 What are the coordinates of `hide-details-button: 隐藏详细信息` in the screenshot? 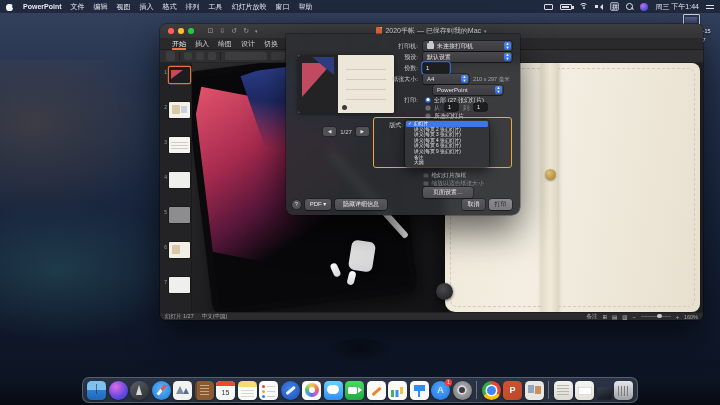 It's located at (361, 204).